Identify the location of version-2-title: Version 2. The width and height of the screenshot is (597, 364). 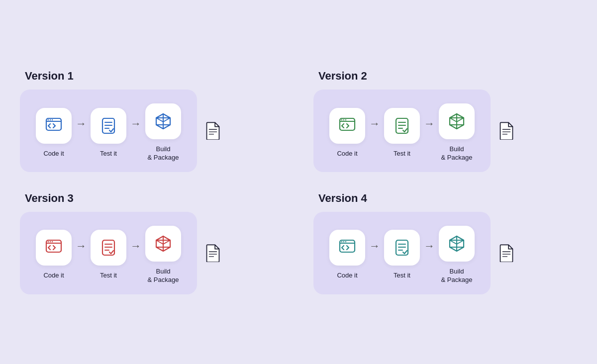
(343, 76).